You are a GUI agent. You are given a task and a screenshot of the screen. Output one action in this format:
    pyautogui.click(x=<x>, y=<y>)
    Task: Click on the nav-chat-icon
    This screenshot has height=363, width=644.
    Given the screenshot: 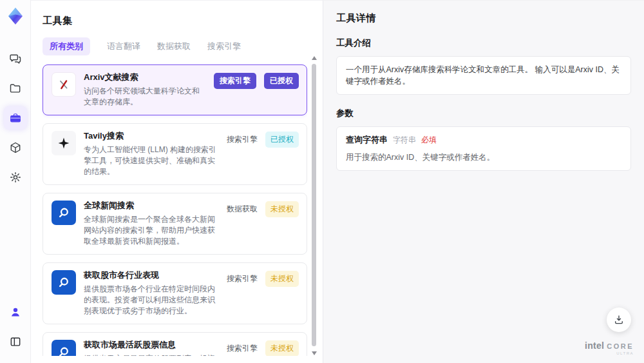 What is the action you would take?
    pyautogui.click(x=15, y=59)
    